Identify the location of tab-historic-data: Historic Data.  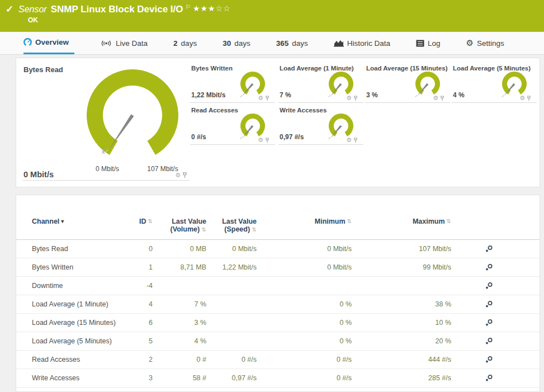
(362, 43).